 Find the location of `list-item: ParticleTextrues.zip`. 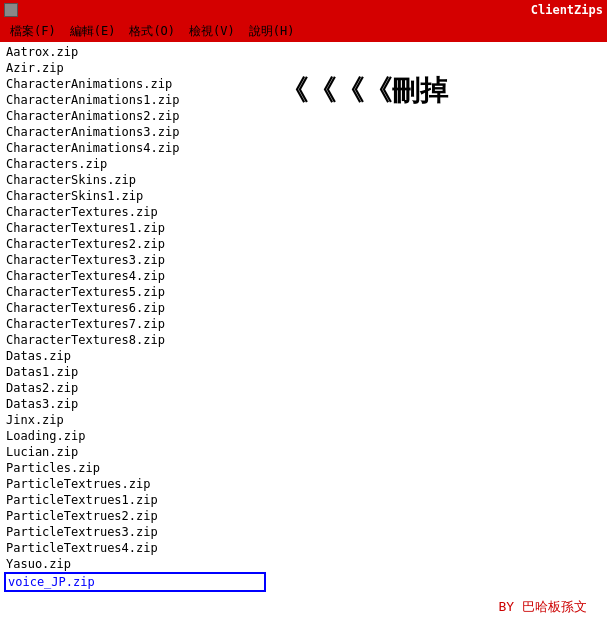

list-item: ParticleTextrues.zip is located at coordinates (135, 484).